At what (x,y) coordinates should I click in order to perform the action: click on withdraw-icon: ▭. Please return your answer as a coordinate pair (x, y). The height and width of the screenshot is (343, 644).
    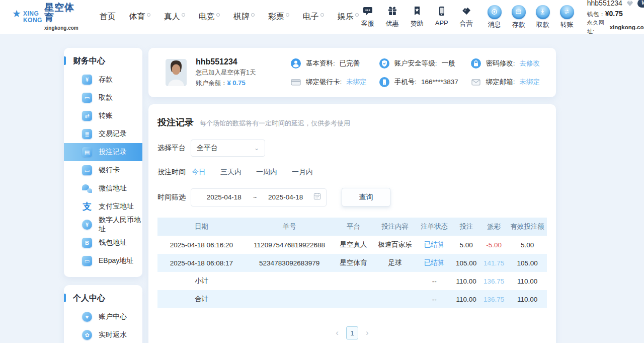
    Looking at the image, I should click on (87, 98).